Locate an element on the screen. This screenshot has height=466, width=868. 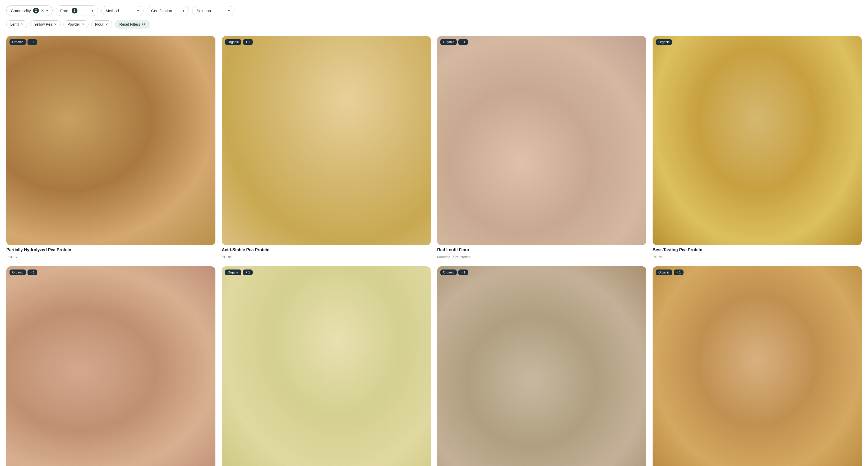
solution-filter-dropdown: Solution ▾ is located at coordinates (213, 11).